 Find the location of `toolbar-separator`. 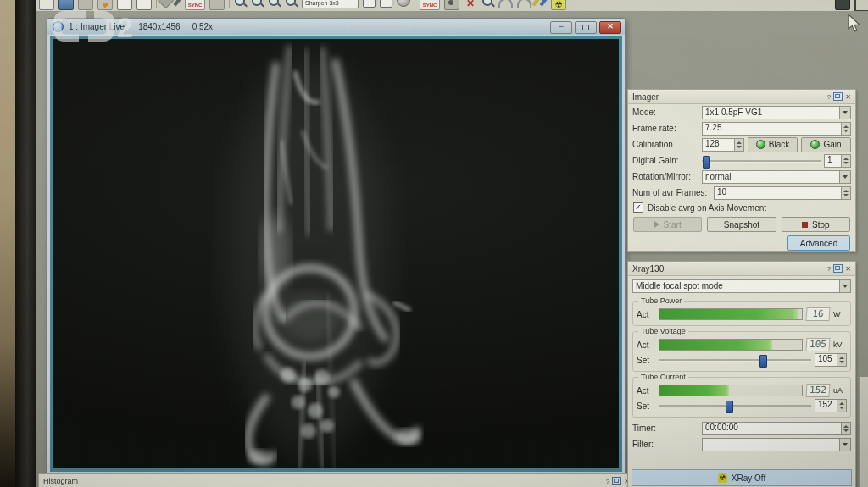

toolbar-separator is located at coordinates (156, 4).